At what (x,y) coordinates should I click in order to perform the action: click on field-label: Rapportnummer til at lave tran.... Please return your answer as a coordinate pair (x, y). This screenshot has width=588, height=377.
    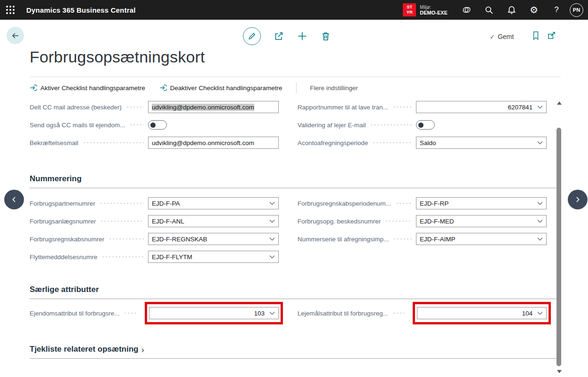
    Looking at the image, I should click on (343, 107).